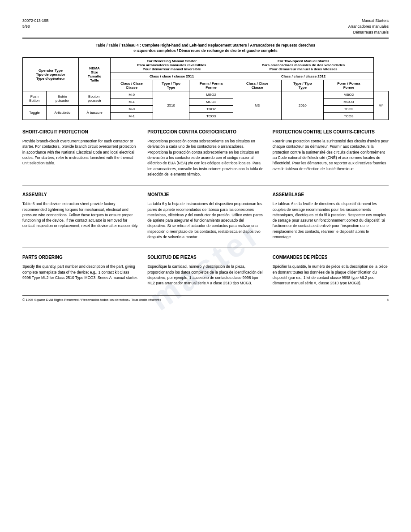 The width and height of the screenshot is (411, 532). Describe the element at coordinates (349, 86) in the screenshot. I see `twospeed-form-col: Form / FormaForme` at that location.